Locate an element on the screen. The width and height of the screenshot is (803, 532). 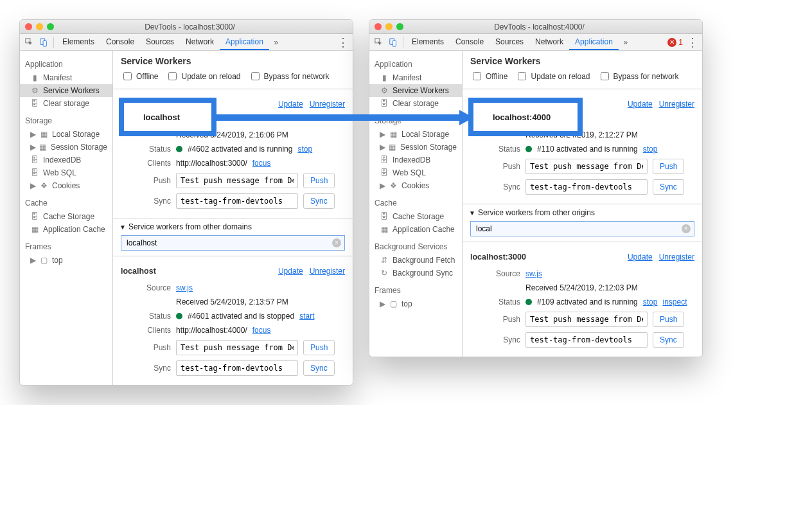
sidebar-item-bg-fetch: ⇵Background Fetch is located at coordinates (416, 260).